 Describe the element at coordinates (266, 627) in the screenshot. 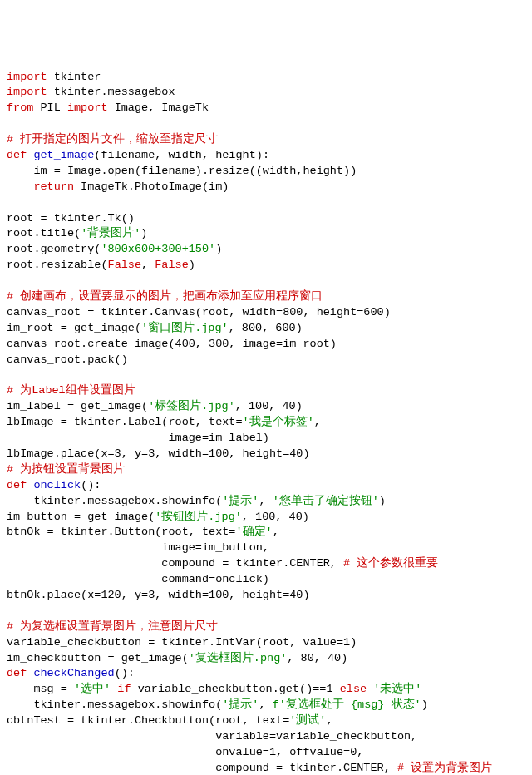

I see `code-line: # 为复选框设置背景图片，注意图片尺寸` at that location.